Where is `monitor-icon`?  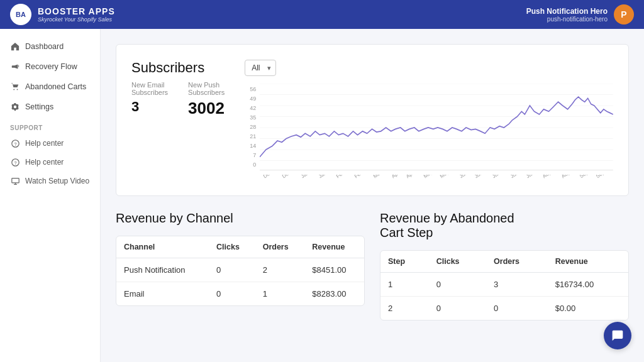 monitor-icon is located at coordinates (15, 181).